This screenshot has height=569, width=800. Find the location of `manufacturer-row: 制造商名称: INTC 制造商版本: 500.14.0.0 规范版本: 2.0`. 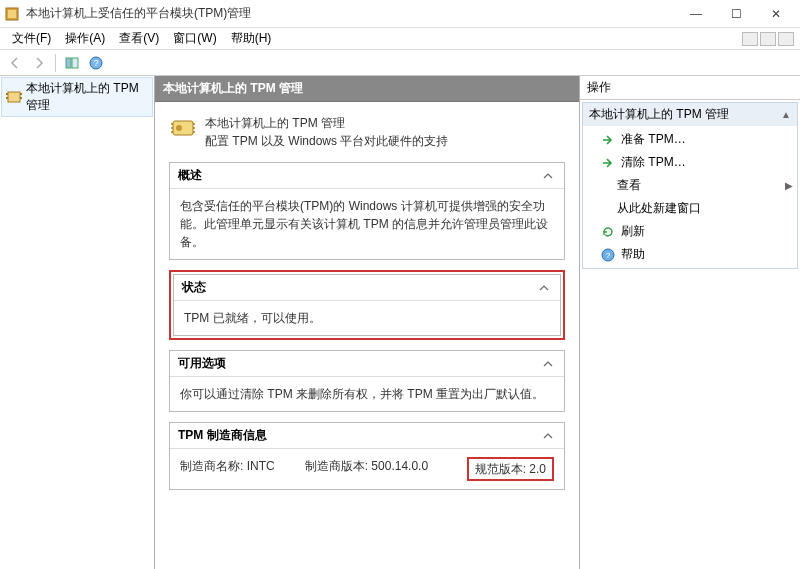

manufacturer-row: 制造商名称: INTC 制造商版本: 500.14.0.0 规范版本: 2.0 is located at coordinates (367, 469).